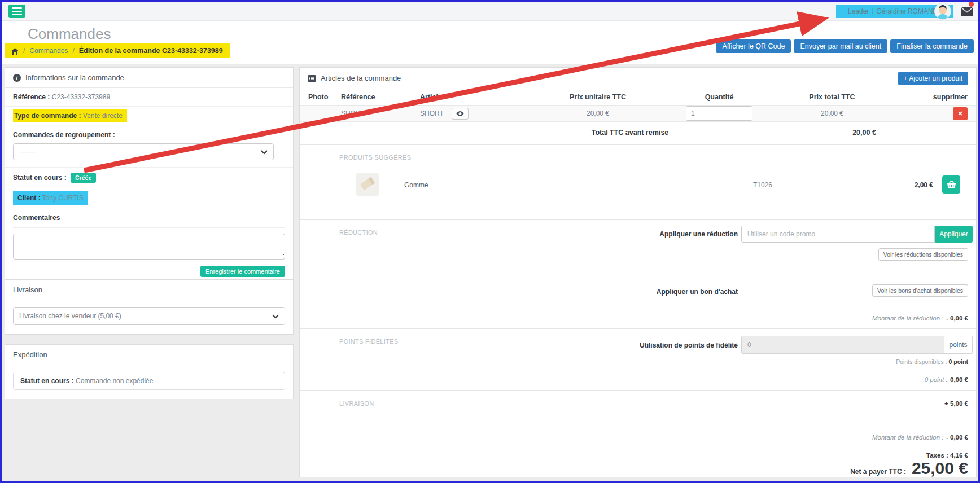 This screenshot has height=483, width=980. I want to click on col-article: Article, so click(482, 97).